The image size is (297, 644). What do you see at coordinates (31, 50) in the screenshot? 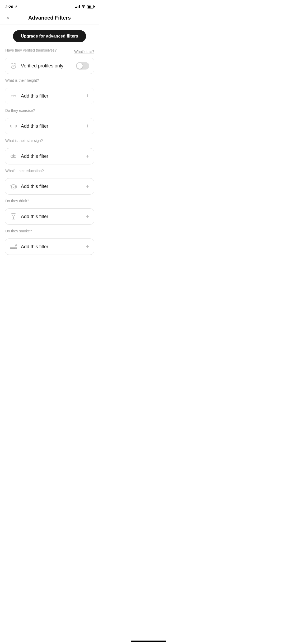
I see `filter-question-verified: Have they verified themselves?` at bounding box center [31, 50].